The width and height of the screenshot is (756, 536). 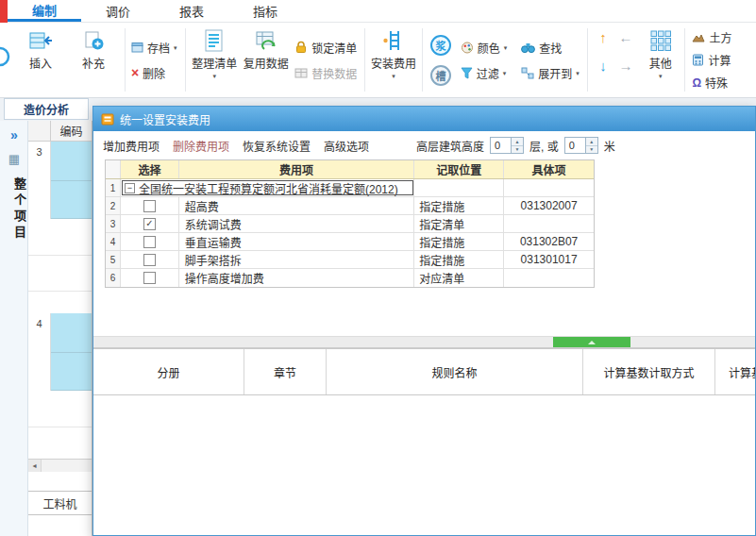 I want to click on horizontal-scrollbar: ◂, so click(x=60, y=465).